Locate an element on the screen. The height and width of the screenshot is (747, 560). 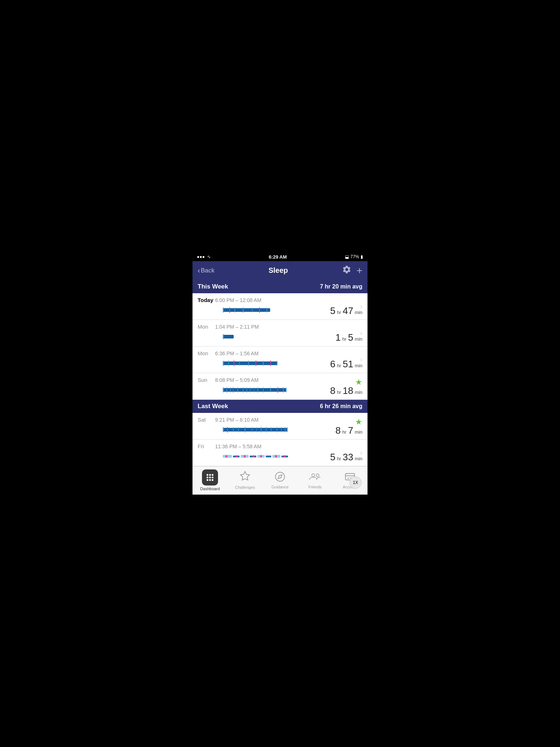
tab-guidance-label: Guidance is located at coordinates (280, 487).